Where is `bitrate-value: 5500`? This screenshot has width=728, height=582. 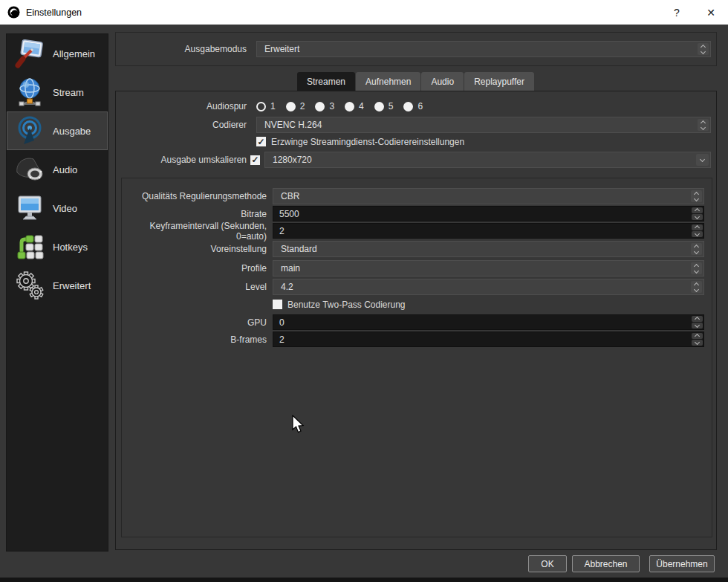
bitrate-value: 5500 is located at coordinates (290, 214).